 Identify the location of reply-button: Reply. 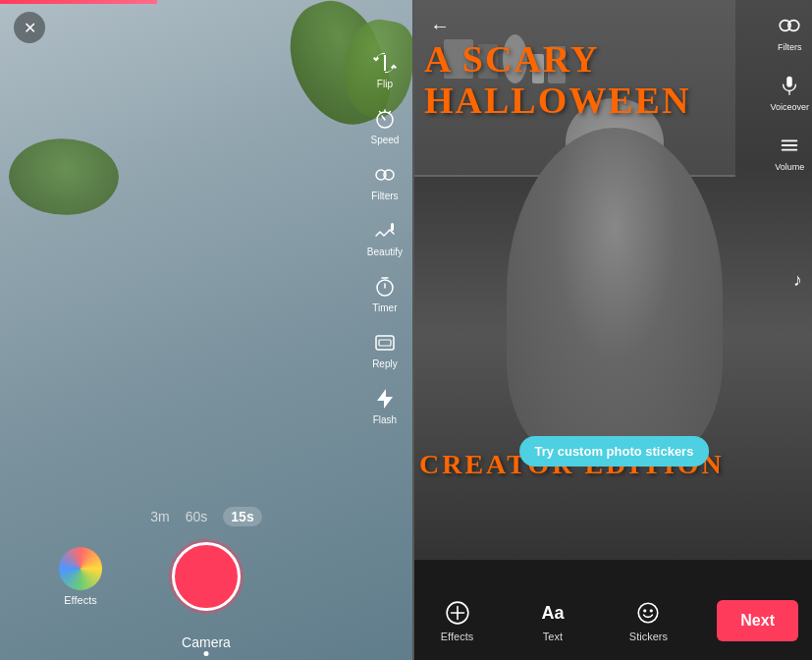
(385, 350).